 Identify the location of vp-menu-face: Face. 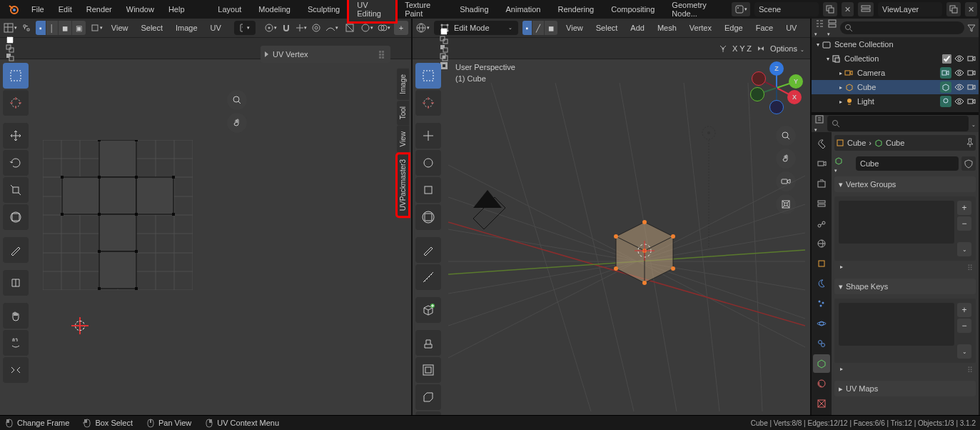
(764, 28).